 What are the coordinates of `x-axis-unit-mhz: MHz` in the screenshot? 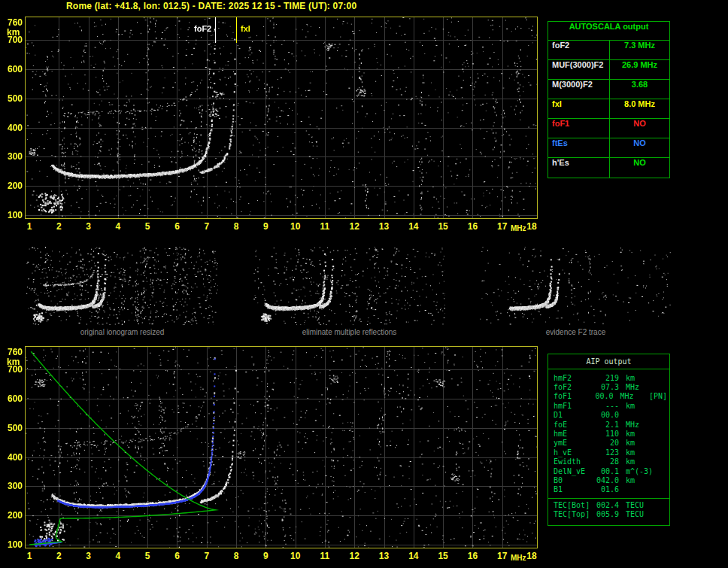 It's located at (519, 558).